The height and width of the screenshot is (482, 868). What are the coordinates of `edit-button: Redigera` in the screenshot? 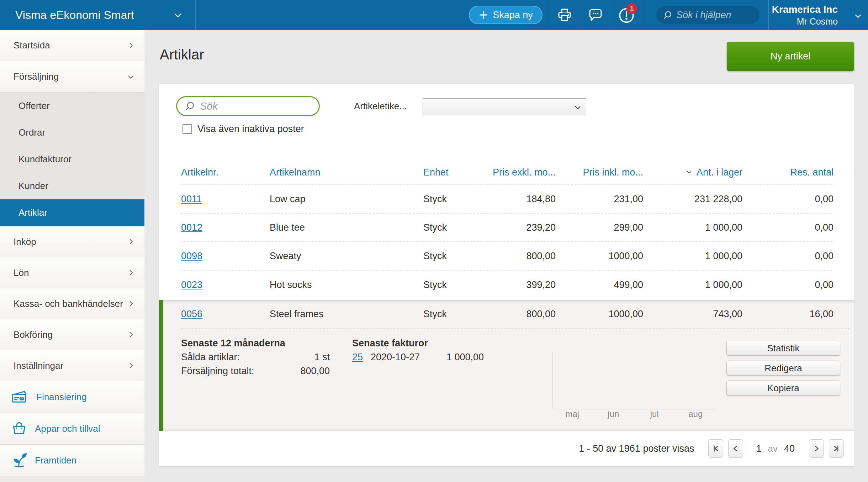 It's located at (783, 368).